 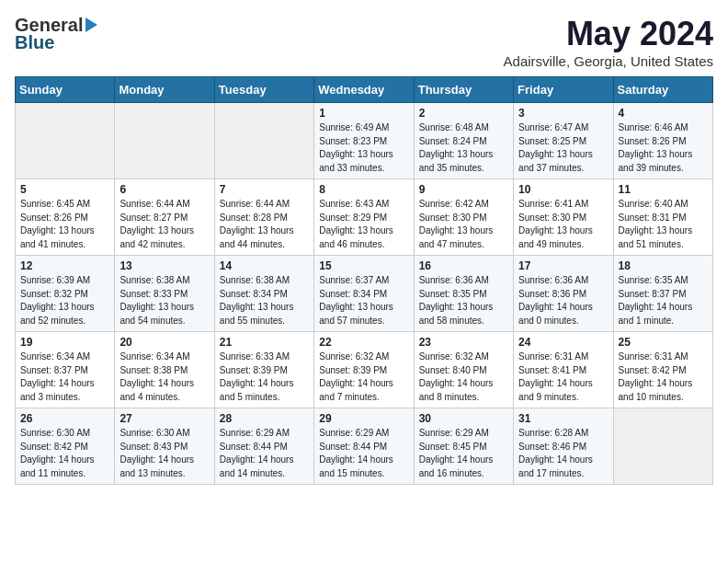 What do you see at coordinates (552, 142) in the screenshot?
I see `day-info-line: Sunset: 8:25 PM` at bounding box center [552, 142].